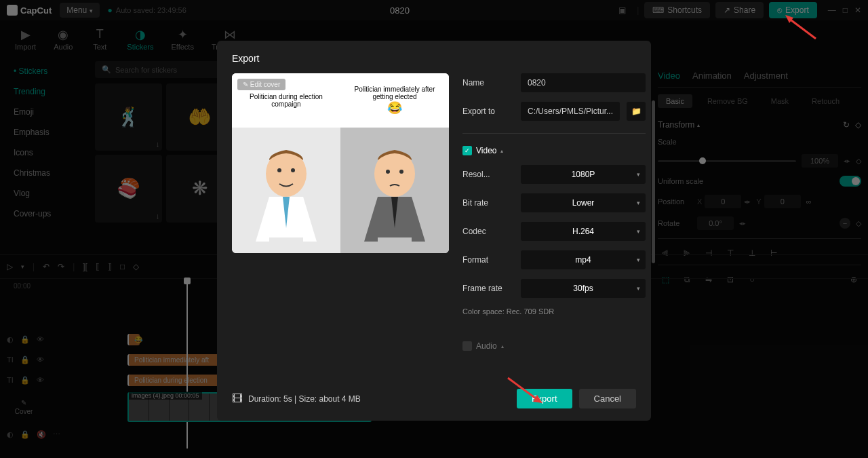 This screenshot has width=868, height=458. I want to click on framerate-select: 30fps▾, so click(583, 288).